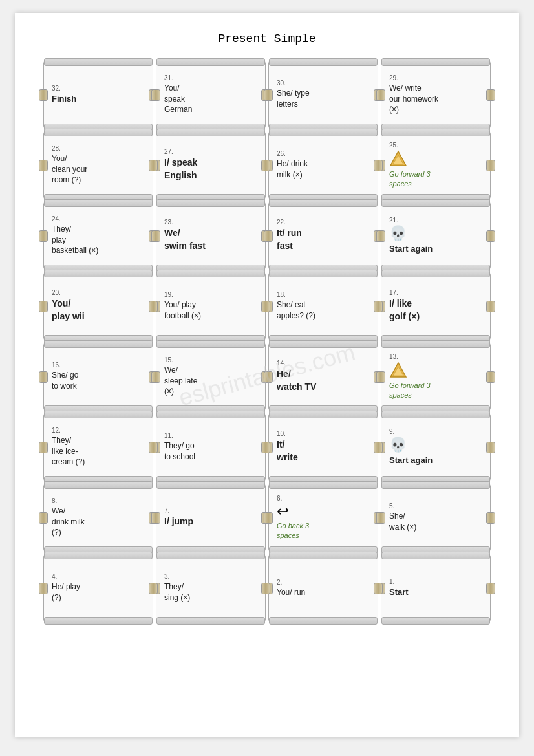 This screenshot has width=534, height=756. Describe the element at coordinates (98, 94) in the screenshot. I see `card-32: 32.Finish` at that location.